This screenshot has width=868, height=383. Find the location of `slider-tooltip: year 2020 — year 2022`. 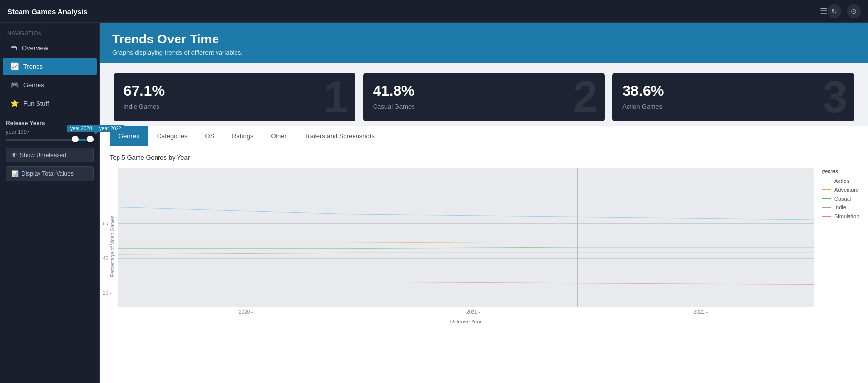

slider-tooltip: year 2020 — year 2022 is located at coordinates (96, 129).